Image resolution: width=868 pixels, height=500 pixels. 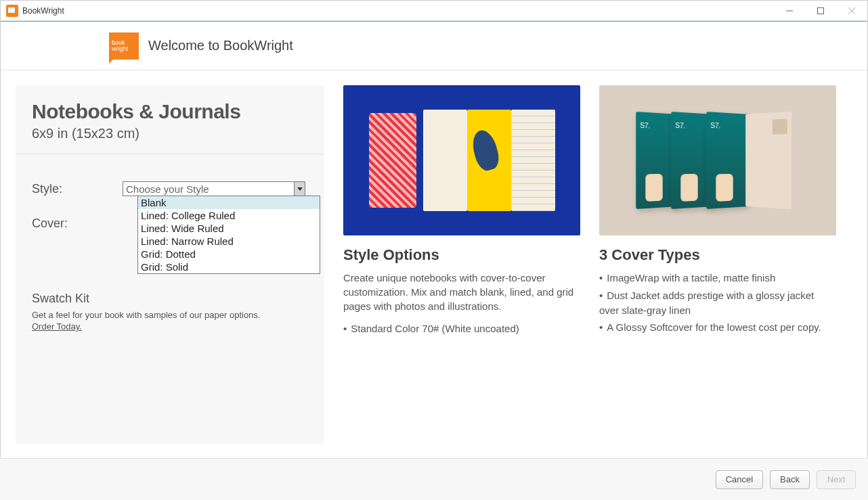 I want to click on option-grid-dotted: Grid: Dotted, so click(x=229, y=254).